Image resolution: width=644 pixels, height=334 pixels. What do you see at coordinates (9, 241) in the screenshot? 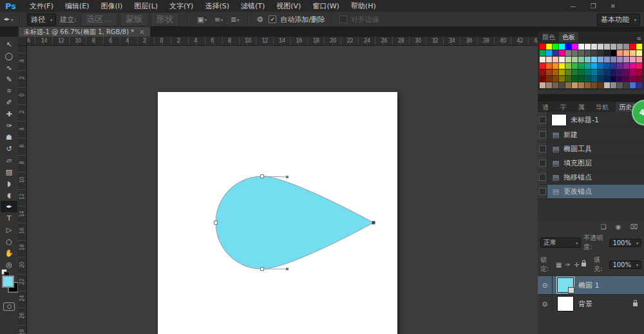
I see `tool-shape: ○` at bounding box center [9, 241].